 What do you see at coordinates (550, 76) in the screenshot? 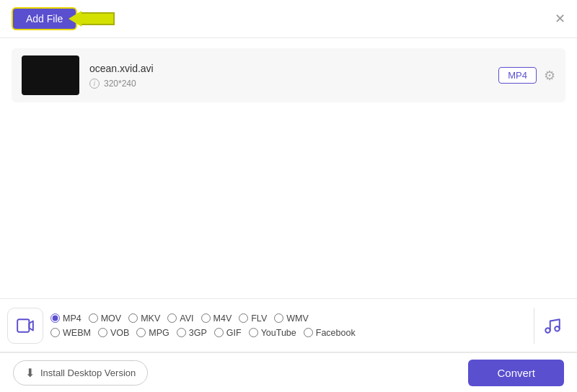
I see `settings-button: ⚙` at bounding box center [550, 76].